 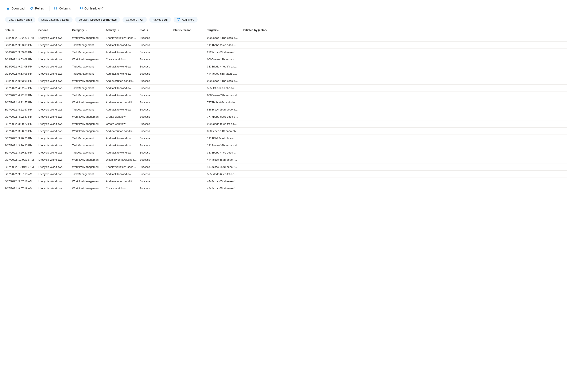 What do you see at coordinates (225, 52) in the screenshot?
I see `cell-targets: 2222cccc-33dd-eeee-f…` at bounding box center [225, 52].